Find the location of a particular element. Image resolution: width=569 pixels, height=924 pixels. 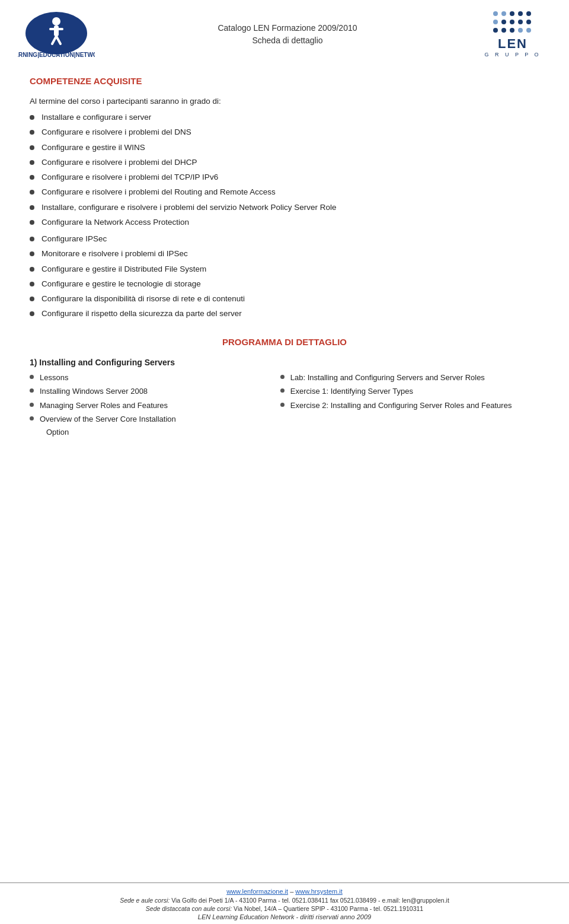

list-item: Overview of the Server Core Installation is located at coordinates (149, 419).